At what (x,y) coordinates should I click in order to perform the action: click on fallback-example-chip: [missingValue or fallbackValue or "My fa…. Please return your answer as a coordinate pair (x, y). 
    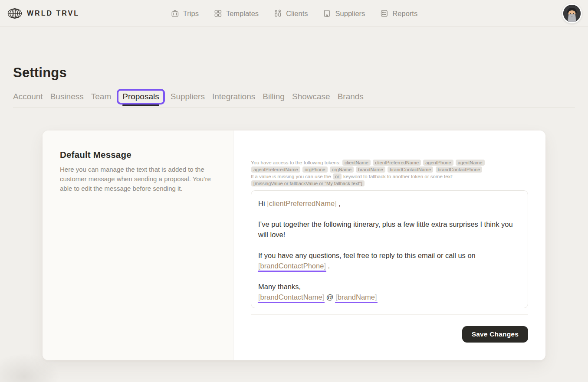
    Looking at the image, I should click on (308, 183).